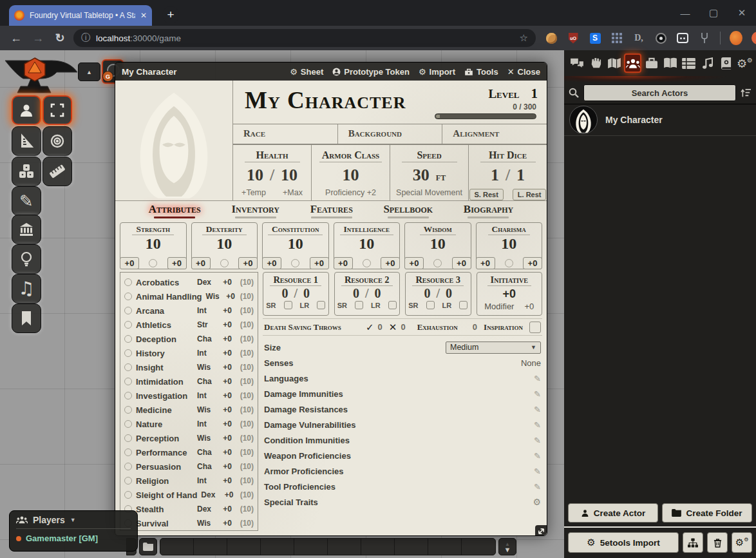  I want to click on ability-name: Intelligence, so click(367, 229).